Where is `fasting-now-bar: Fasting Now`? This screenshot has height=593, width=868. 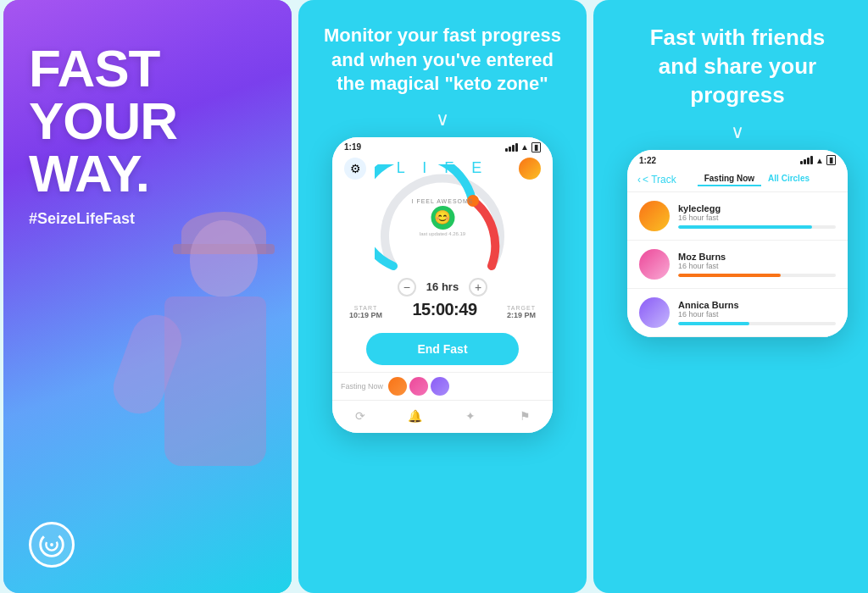 fasting-now-bar: Fasting Now is located at coordinates (442, 386).